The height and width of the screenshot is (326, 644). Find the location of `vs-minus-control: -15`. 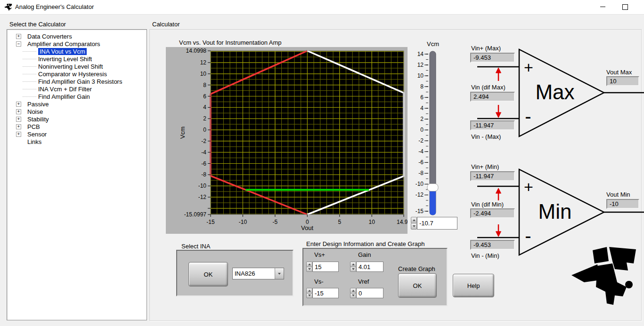

vs-minus-control: -15 is located at coordinates (322, 293).